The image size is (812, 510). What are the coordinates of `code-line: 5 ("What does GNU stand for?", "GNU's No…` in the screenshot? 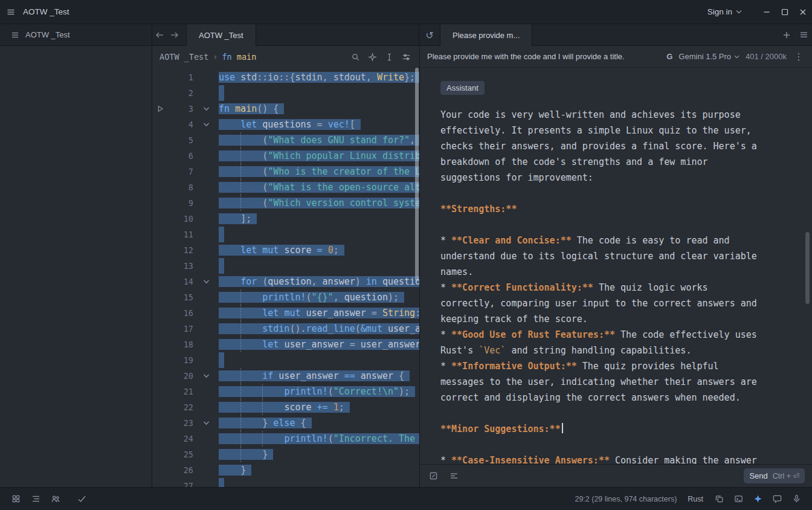 It's located at (286, 140).